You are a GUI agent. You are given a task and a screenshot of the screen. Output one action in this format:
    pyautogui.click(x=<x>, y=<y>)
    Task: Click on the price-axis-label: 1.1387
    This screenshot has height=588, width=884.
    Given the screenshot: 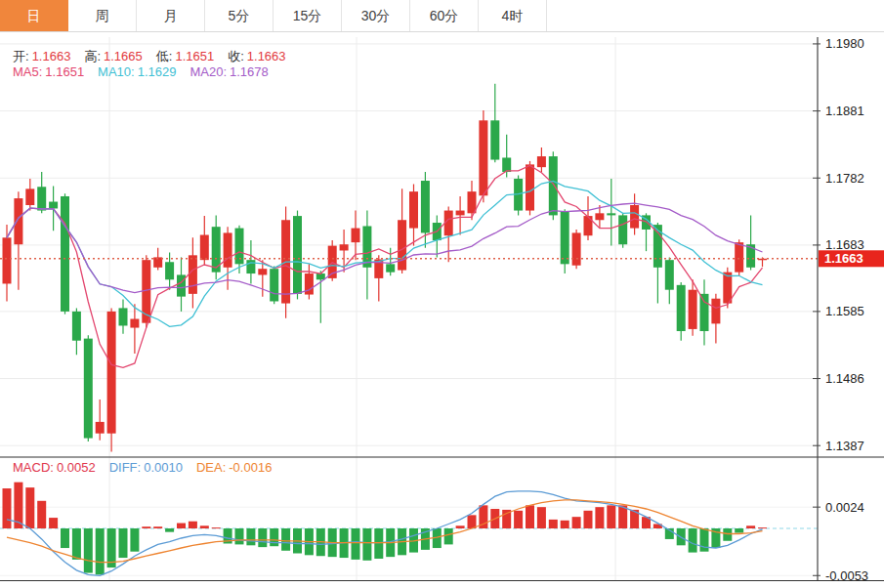 What is the action you would take?
    pyautogui.click(x=845, y=445)
    